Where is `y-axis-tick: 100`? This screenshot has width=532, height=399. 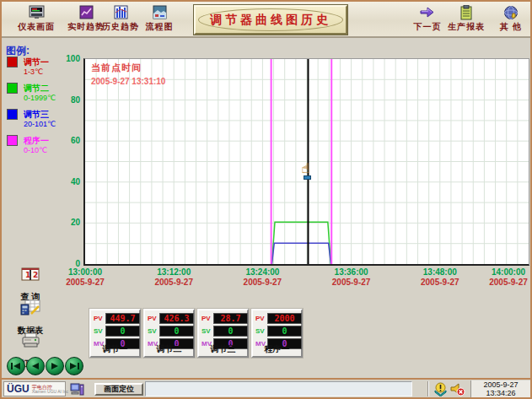 y-axis-tick: 100 is located at coordinates (66, 59).